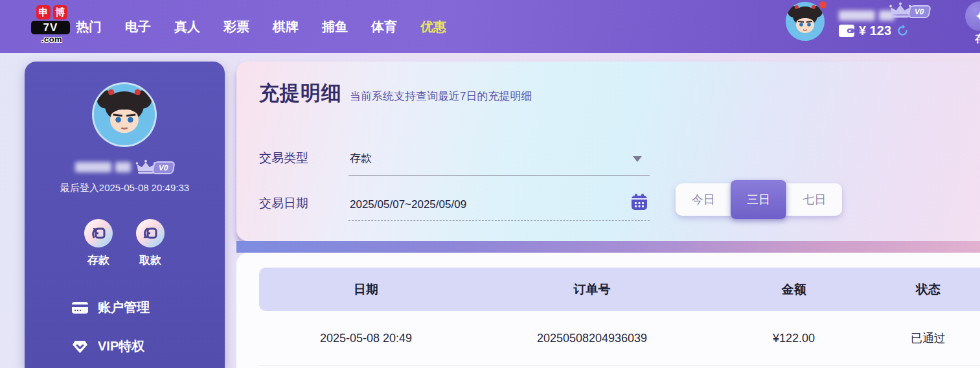  What do you see at coordinates (52, 25) in the screenshot?
I see `brand-logo: 申 博 7V .com` at bounding box center [52, 25].